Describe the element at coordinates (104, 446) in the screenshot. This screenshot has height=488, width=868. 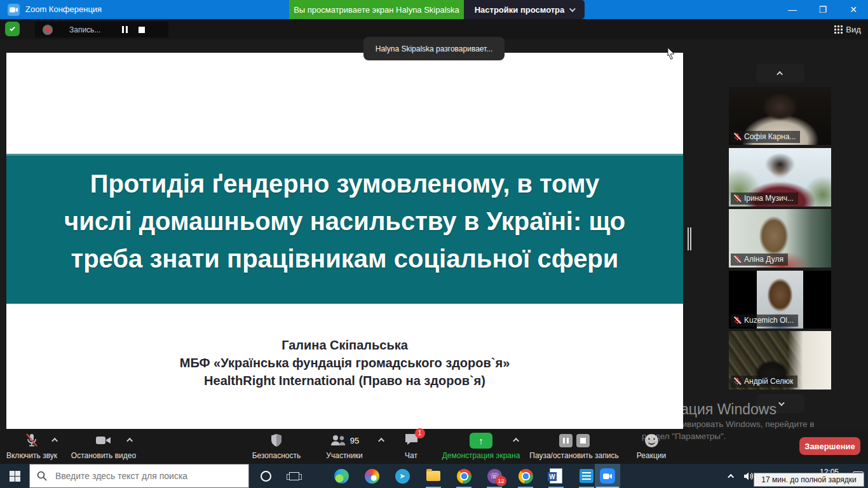
I see `stop-video-button: Остановить видео` at that location.